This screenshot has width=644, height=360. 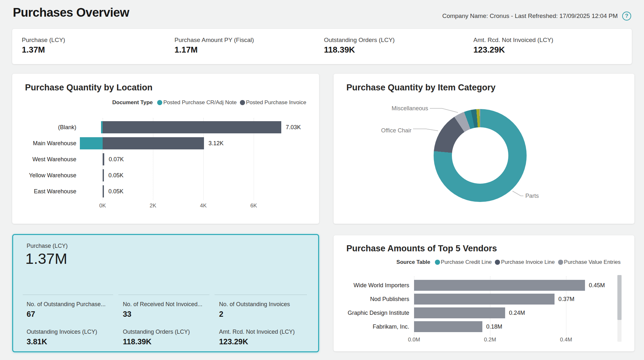 What do you see at coordinates (242, 46) in the screenshot?
I see `kpi-purchase-amount-py: Purchase Amount PY (Fiscal) 1.17M` at bounding box center [242, 46].